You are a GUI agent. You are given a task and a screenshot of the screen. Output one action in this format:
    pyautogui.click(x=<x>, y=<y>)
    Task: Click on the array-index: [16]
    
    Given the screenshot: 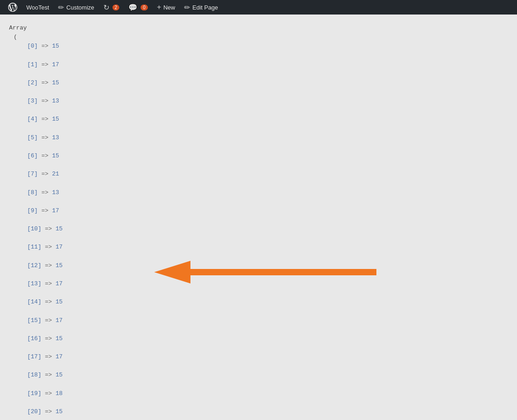 What is the action you would take?
    pyautogui.click(x=34, y=338)
    